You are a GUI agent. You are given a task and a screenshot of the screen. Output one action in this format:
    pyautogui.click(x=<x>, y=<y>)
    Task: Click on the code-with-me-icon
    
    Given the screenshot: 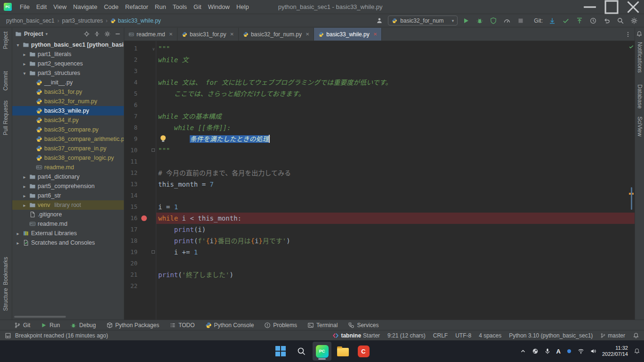 What is the action you would take?
    pyautogui.click(x=379, y=21)
    